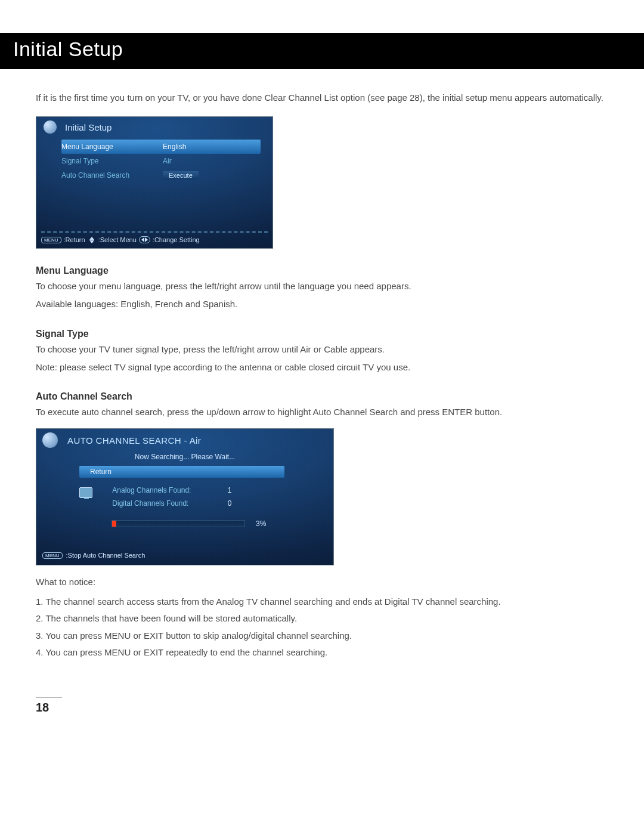 The width and height of the screenshot is (644, 832). What do you see at coordinates (154, 160) in the screenshot?
I see `osd-rows: Menu Language English Signal Type Air Au…` at bounding box center [154, 160].